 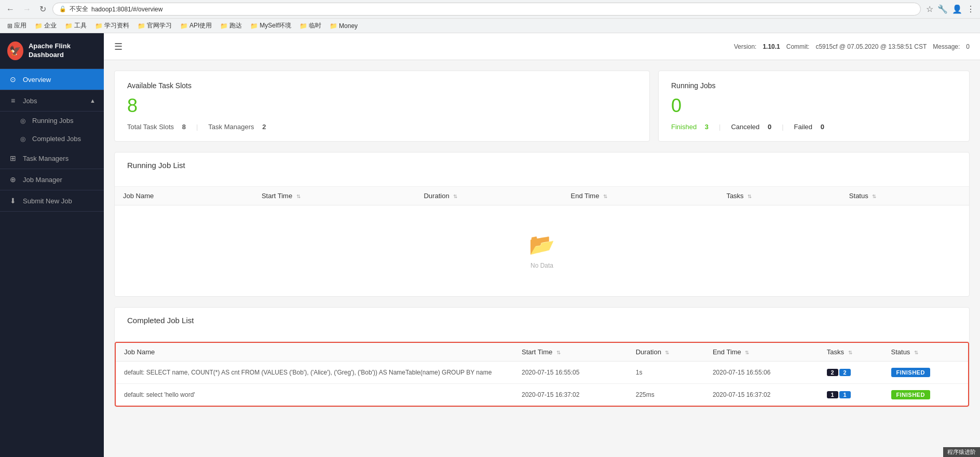 I want to click on task-slots-title: Available Task Slots, so click(x=382, y=86).